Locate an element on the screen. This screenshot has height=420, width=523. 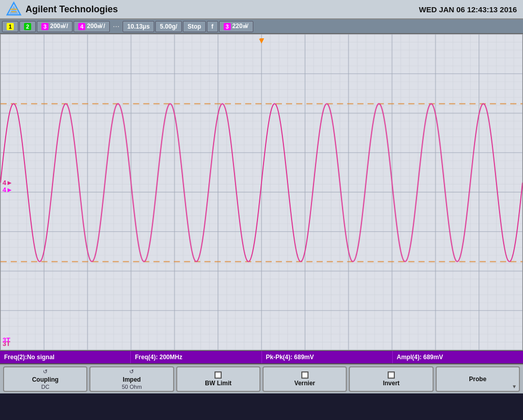
ch4-badge: 4 is located at coordinates (82, 27).